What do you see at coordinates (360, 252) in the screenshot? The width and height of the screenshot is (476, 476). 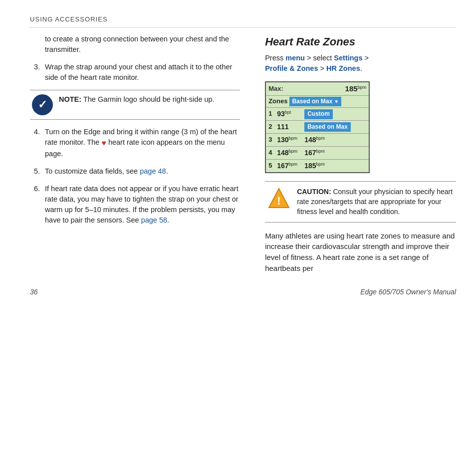 I see `body-text: Many athletes are using heart rate zones…` at bounding box center [360, 252].